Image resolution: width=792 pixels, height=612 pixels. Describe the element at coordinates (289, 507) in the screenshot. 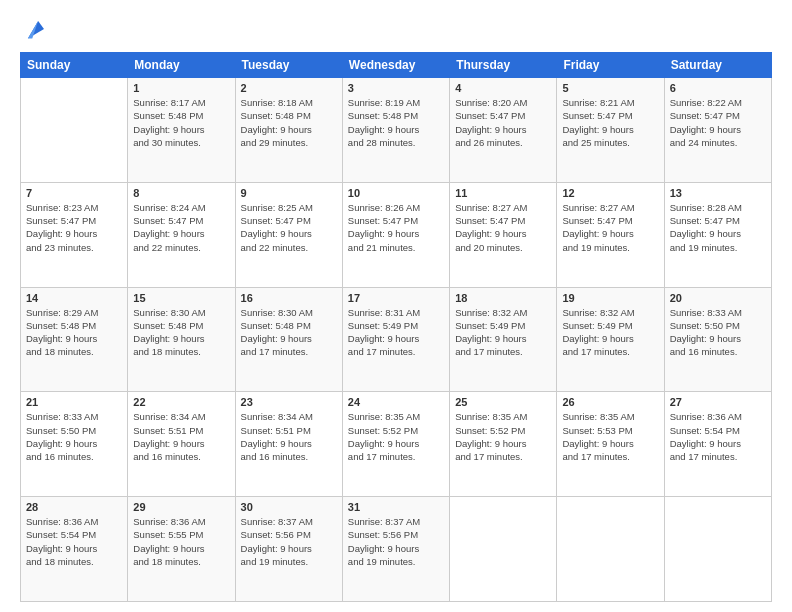

I see `day-number: 30` at that location.